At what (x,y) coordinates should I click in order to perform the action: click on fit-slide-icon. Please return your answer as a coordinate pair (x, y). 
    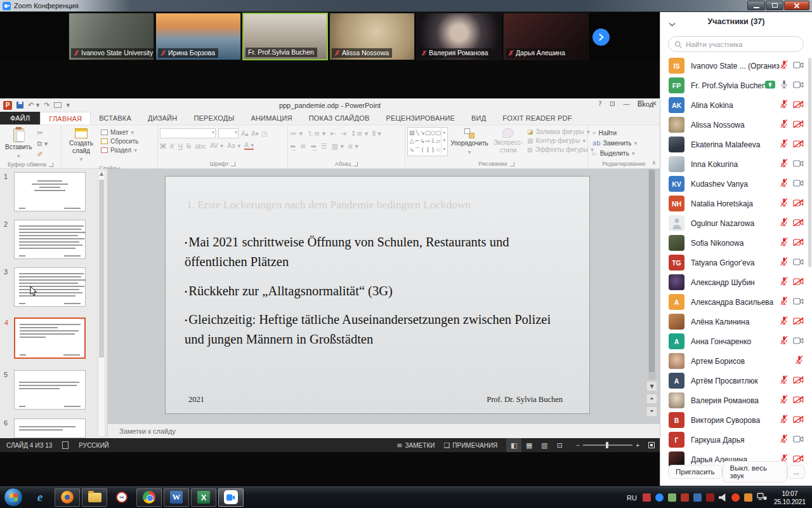
    Looking at the image, I should click on (652, 445).